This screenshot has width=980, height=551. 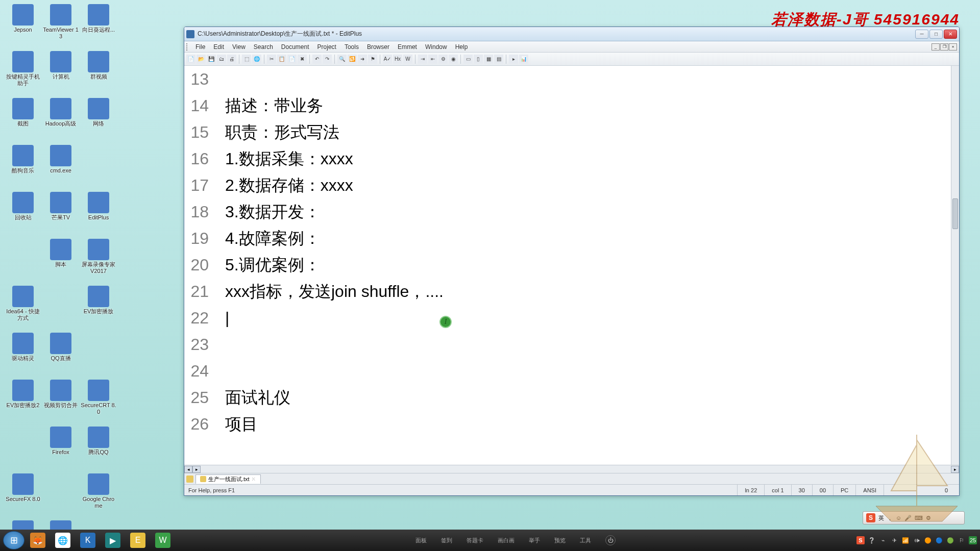 What do you see at coordinates (585, 541) in the screenshot?
I see `mid-item: 工具` at bounding box center [585, 541].